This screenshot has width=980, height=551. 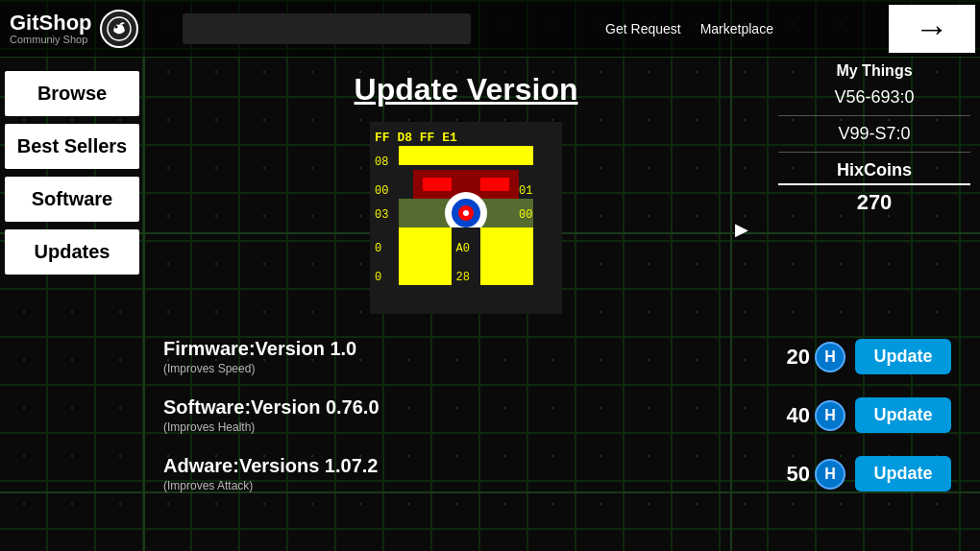 I want to click on software-name: Software:Version 0.76.0, so click(x=475, y=407).